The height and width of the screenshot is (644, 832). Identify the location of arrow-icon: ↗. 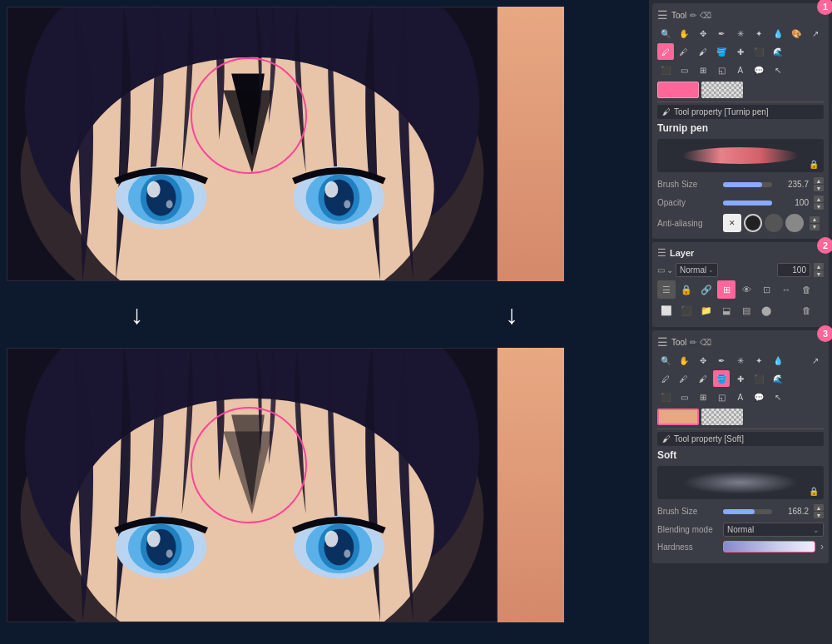
(815, 33).